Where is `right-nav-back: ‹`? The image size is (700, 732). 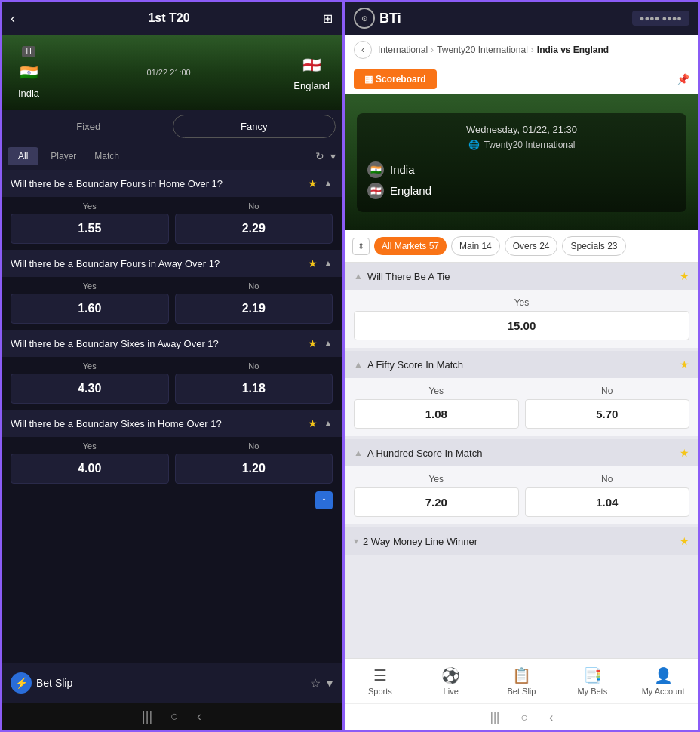
right-nav-back: ‹ is located at coordinates (551, 718).